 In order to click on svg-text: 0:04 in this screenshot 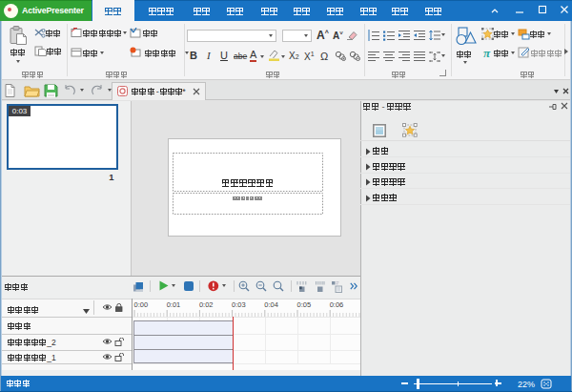, I will do `click(271, 305)`.